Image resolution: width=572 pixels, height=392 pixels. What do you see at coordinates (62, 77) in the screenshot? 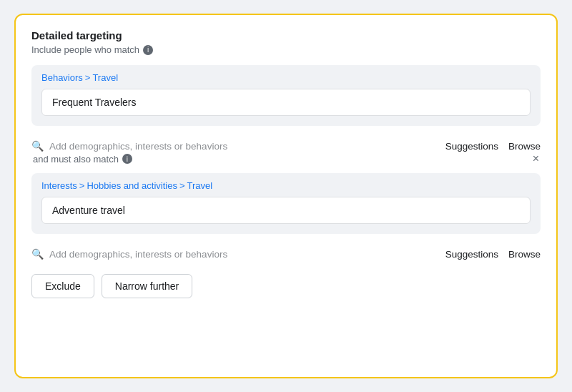
I see `breadcrumb-link-behaviors: Behaviors` at bounding box center [62, 77].